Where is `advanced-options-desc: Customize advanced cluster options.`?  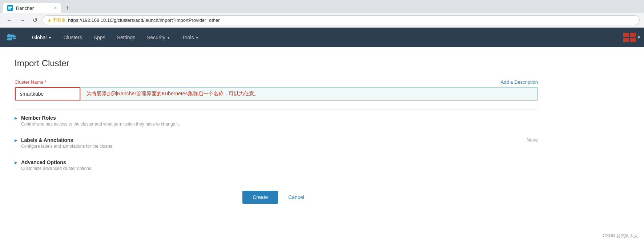
advanced-options-desc: Customize advanced cluster options. is located at coordinates (57, 168).